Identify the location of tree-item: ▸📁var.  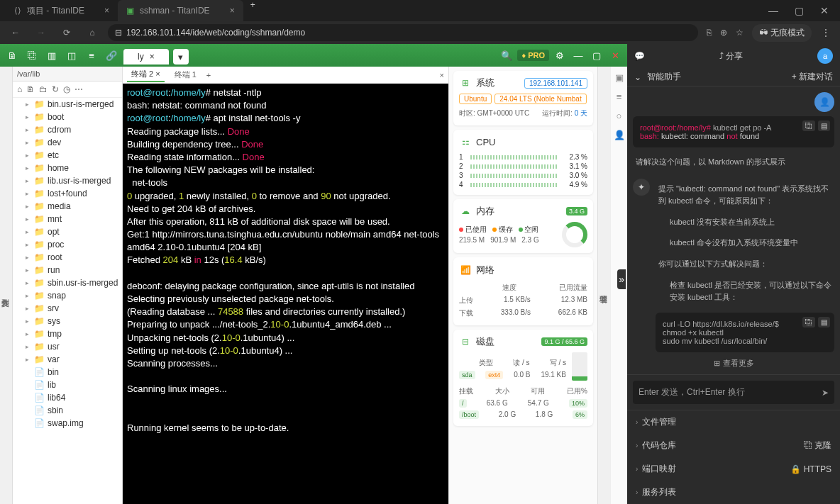
(67, 359).